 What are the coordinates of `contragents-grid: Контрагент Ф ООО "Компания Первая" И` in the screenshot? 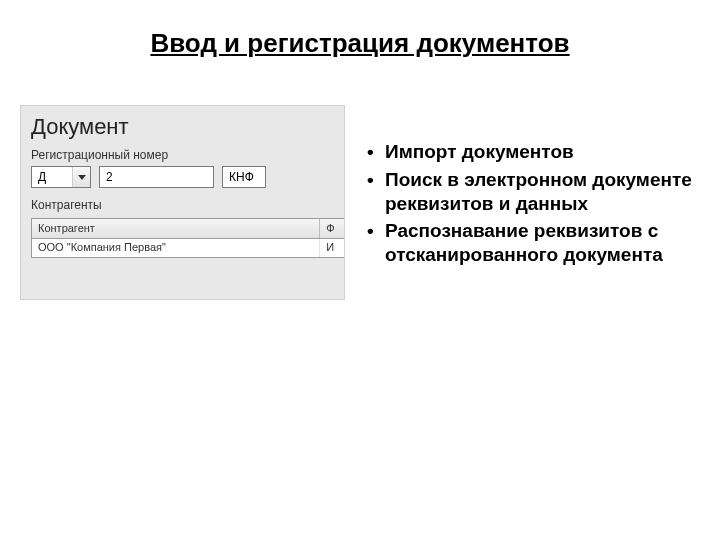 It's located at (188, 238).